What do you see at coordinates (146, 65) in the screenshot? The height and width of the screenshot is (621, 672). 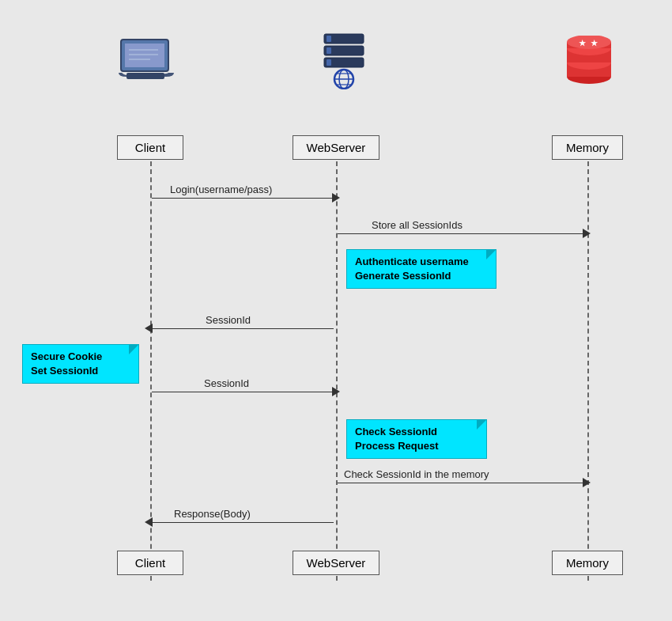 I see `client-icon` at bounding box center [146, 65].